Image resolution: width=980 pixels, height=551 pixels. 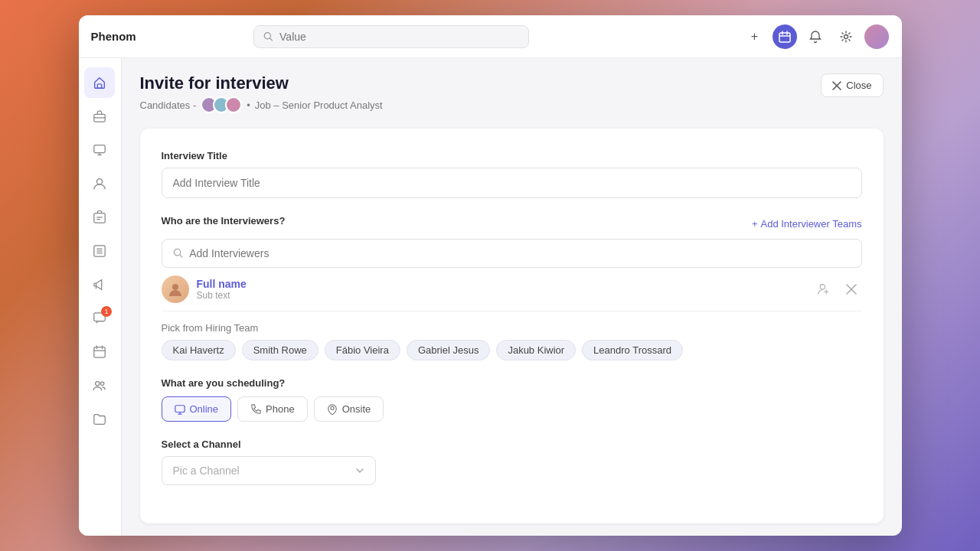 What do you see at coordinates (168, 106) in the screenshot?
I see `candidates-label: Candidates -` at bounding box center [168, 106].